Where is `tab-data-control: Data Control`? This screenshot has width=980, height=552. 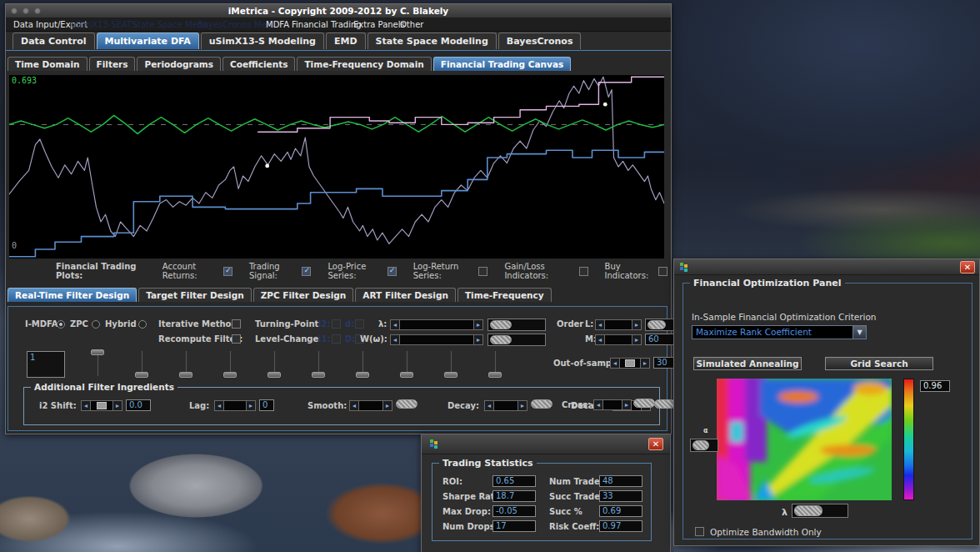 tab-data-control: Data Control is located at coordinates (53, 41).